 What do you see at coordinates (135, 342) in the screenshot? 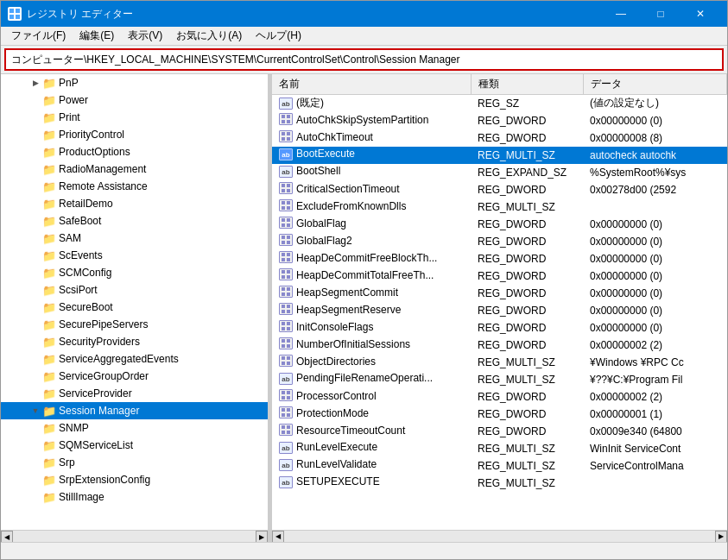
I see `tree-item: 📁SecurityProviders` at bounding box center [135, 342].